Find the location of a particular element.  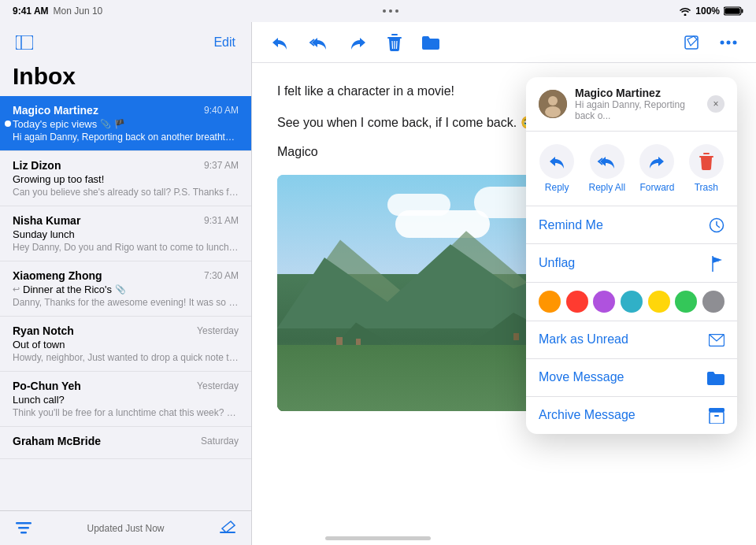

popup-action-label: Reply is located at coordinates (558, 187).